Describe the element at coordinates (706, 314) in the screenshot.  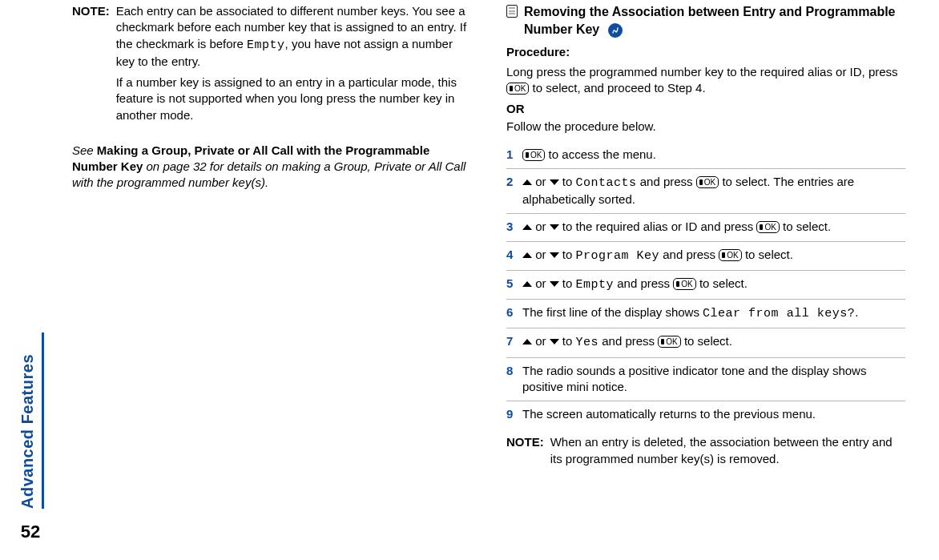
I see `step-6: 6 The first line of the display shows Cl…` at that location.